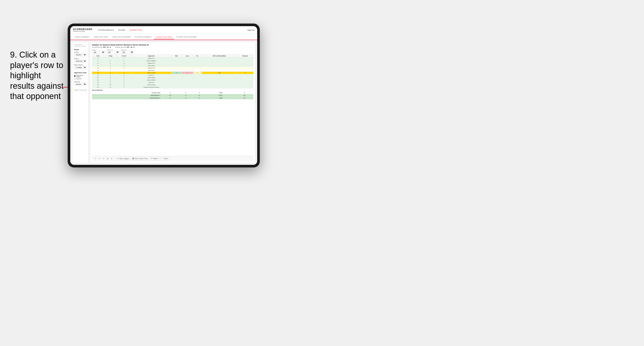 Image resolution: width=644 pixels, height=346 pixels. I want to click on region-select: (All), so click(98, 52).